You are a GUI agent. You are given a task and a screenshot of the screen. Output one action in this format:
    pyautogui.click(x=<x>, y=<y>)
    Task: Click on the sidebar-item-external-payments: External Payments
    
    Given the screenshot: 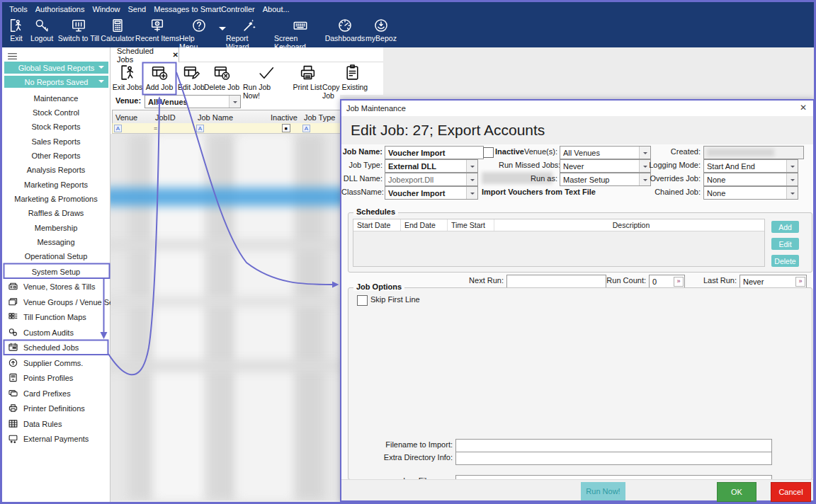 What is the action you would take?
    pyautogui.click(x=60, y=439)
    